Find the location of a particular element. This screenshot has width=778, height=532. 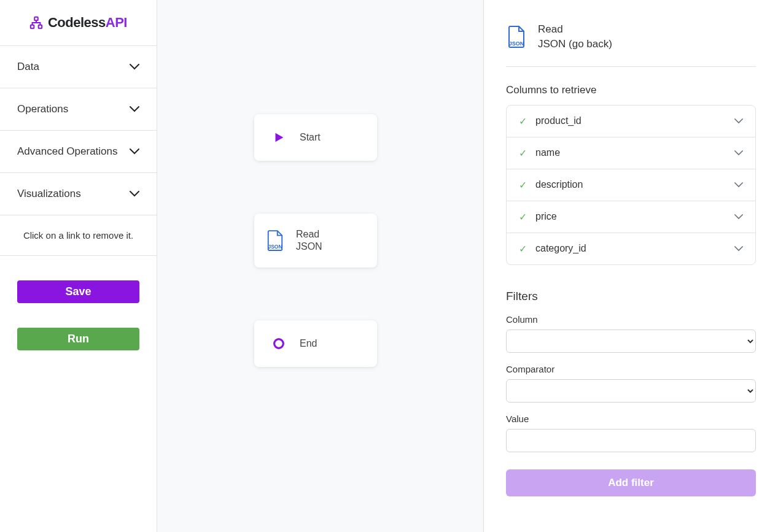

column-name: description is located at coordinates (631, 185).